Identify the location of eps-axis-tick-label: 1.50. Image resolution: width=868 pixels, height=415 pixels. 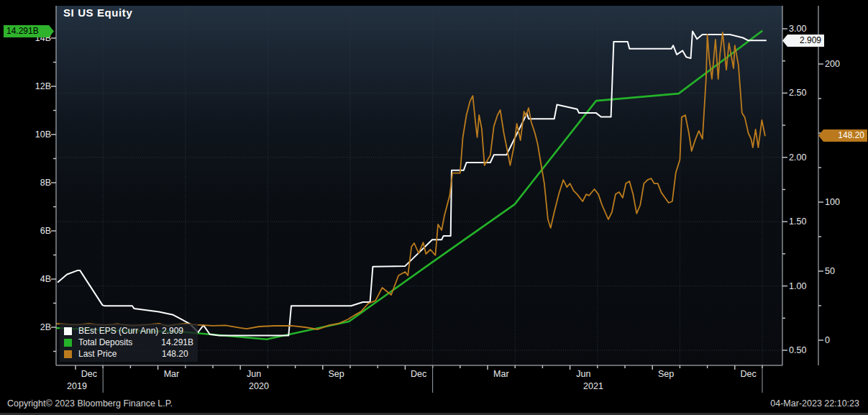
(798, 222).